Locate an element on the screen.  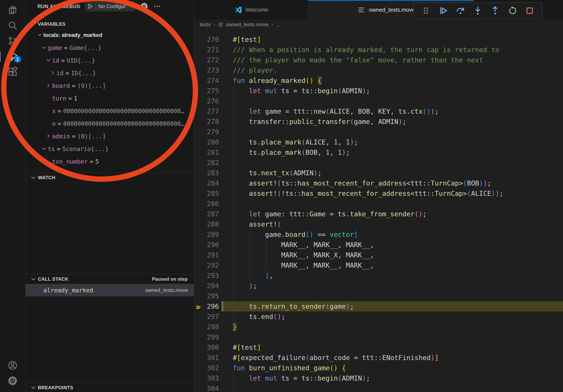
variable-row-id: id=UID{...} is located at coordinates (110, 60).